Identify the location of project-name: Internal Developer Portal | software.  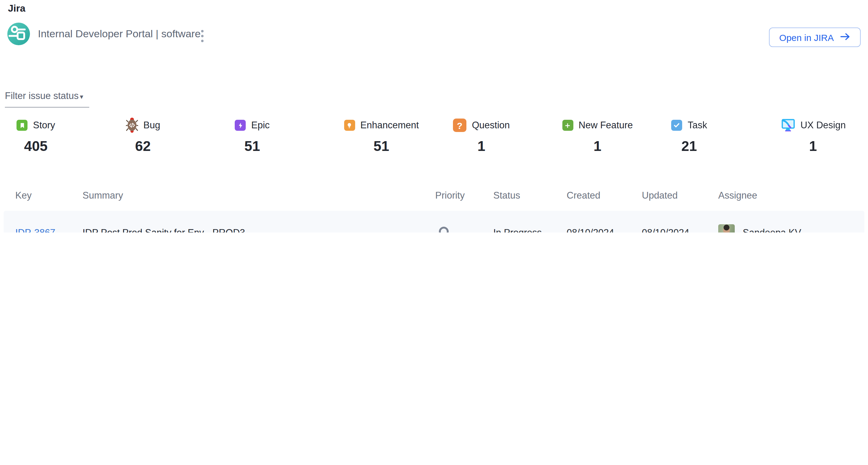
(119, 34).